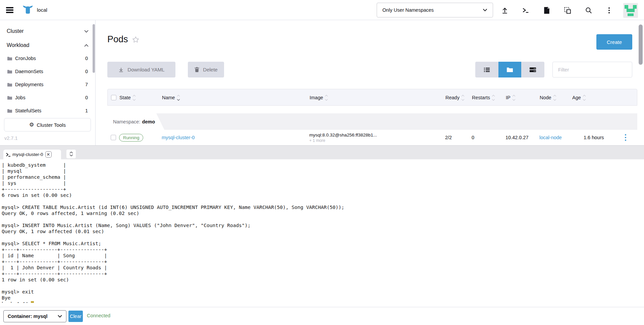 The width and height of the screenshot is (644, 325). I want to click on view-config-button, so click(533, 70).